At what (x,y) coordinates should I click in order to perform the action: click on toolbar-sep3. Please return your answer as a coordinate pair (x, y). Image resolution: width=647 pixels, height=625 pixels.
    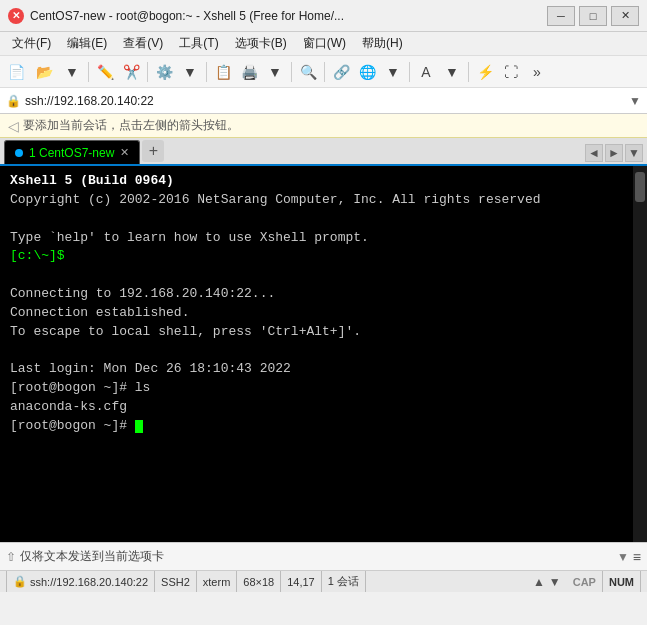
    Looking at the image, I should click on (206, 72).